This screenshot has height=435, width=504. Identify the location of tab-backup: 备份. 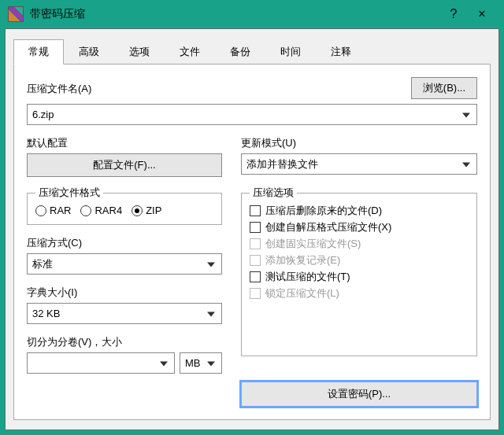
(240, 52).